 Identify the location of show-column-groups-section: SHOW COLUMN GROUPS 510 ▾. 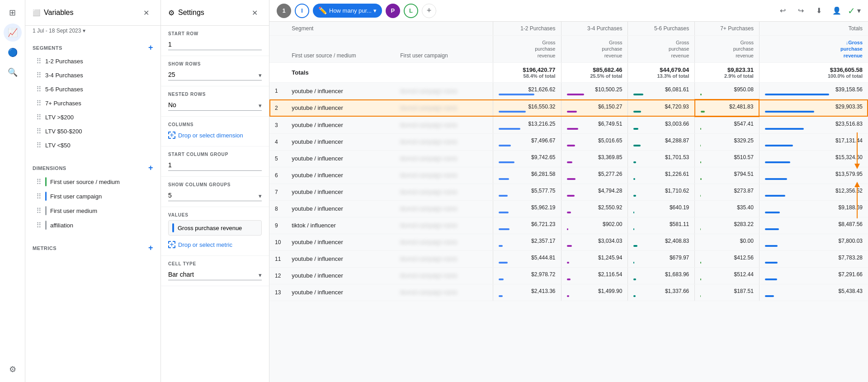
(215, 192).